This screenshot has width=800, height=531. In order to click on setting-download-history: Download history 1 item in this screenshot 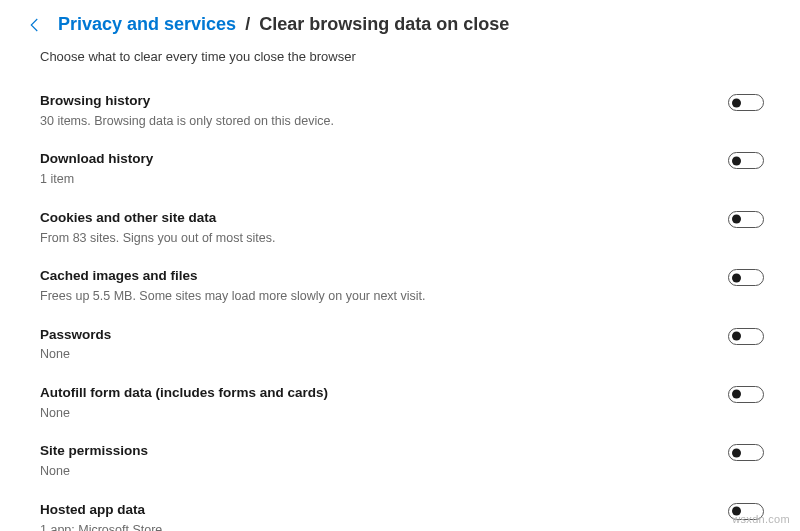, I will do `click(405, 171)`.